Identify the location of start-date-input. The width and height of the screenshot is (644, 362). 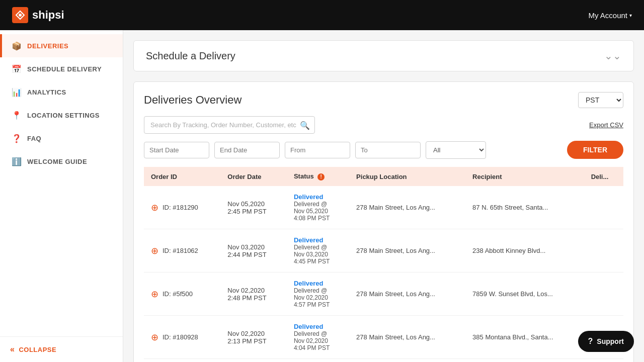
(177, 150).